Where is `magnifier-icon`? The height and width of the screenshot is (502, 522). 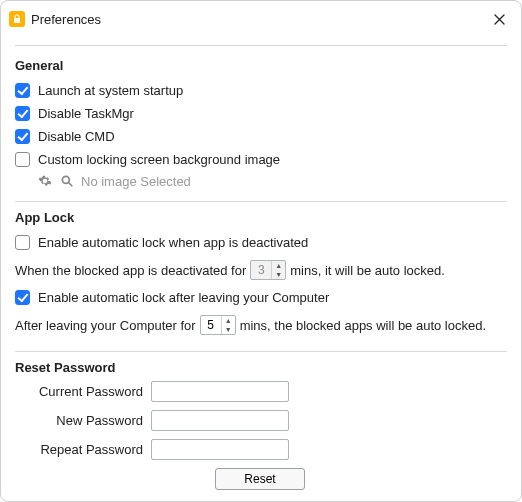
magnifier-icon is located at coordinates (67, 181).